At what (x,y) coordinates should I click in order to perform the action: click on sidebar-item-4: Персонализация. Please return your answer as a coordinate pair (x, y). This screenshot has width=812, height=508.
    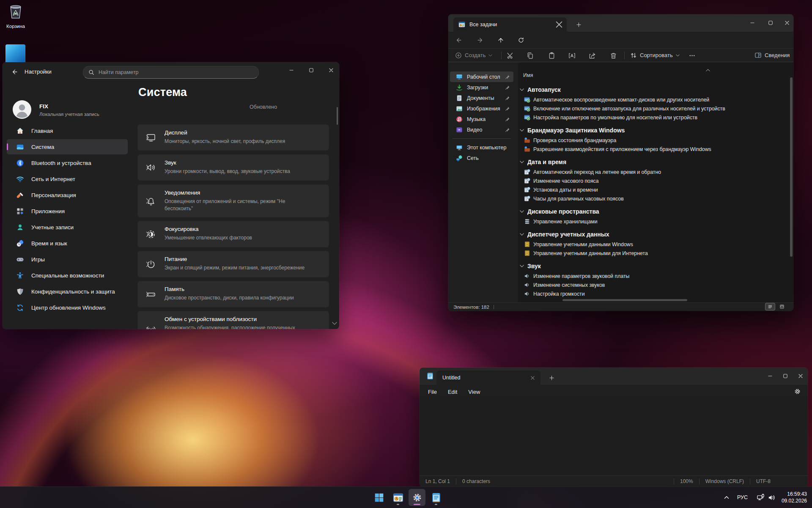
    Looking at the image, I should click on (67, 195).